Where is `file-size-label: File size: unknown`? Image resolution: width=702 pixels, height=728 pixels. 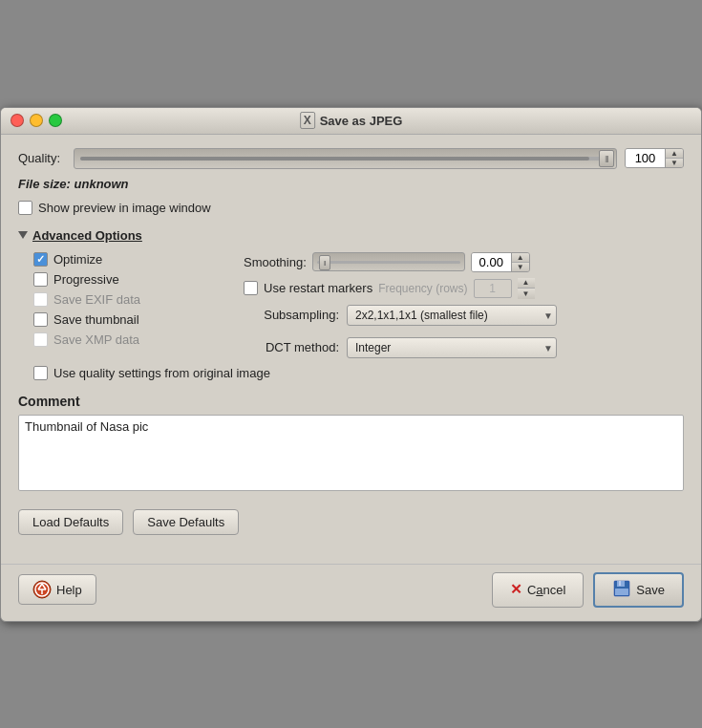
file-size-label: File size: unknown is located at coordinates (351, 183).